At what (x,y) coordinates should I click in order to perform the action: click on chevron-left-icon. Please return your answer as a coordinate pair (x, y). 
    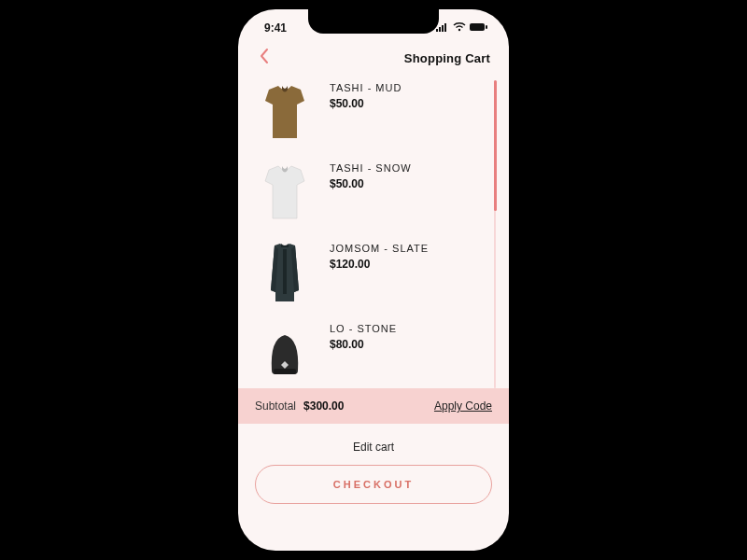
    Looking at the image, I should click on (264, 58).